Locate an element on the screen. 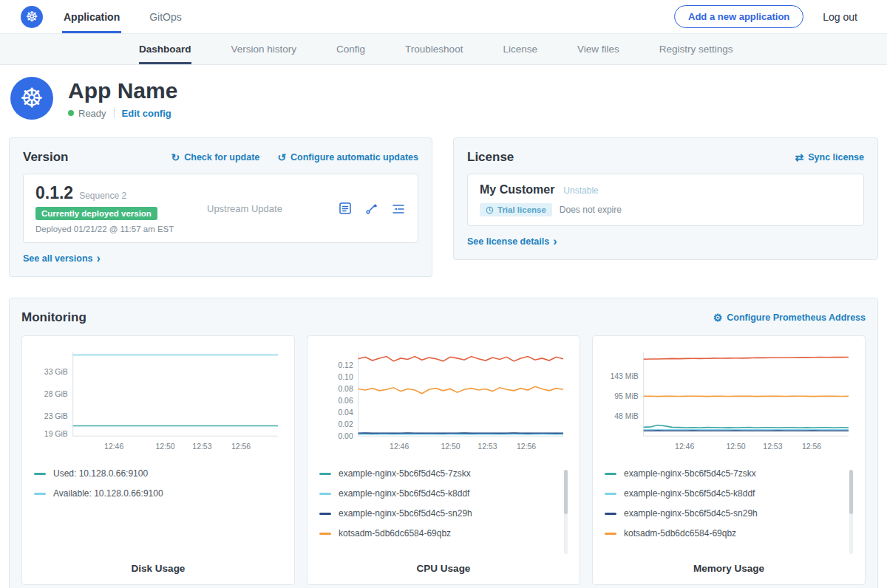 The width and height of the screenshot is (887, 588). legend-item: Used: 10.128.0.66:9100 is located at coordinates (152, 474).